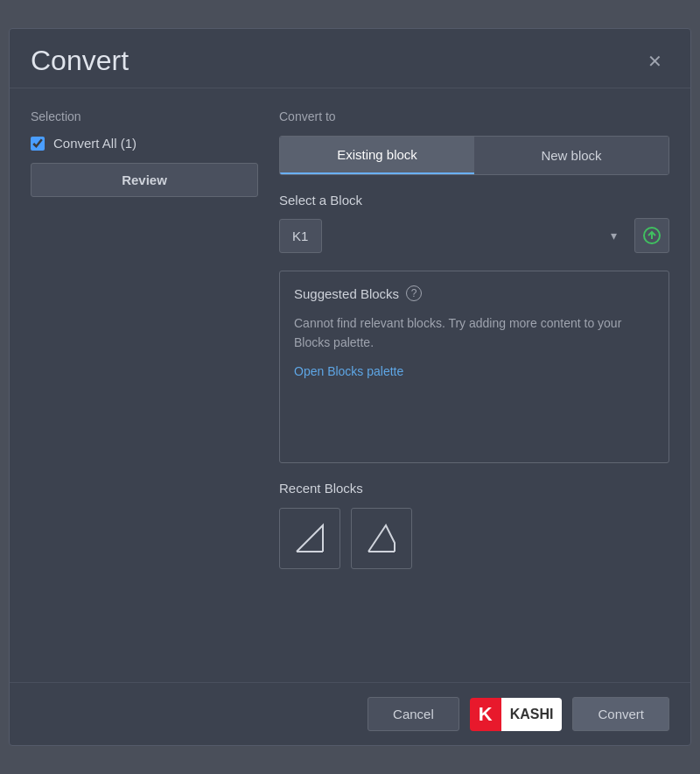 This screenshot has height=774, width=700. What do you see at coordinates (348, 371) in the screenshot?
I see `open-palette-link: Open Blocks palette` at bounding box center [348, 371].